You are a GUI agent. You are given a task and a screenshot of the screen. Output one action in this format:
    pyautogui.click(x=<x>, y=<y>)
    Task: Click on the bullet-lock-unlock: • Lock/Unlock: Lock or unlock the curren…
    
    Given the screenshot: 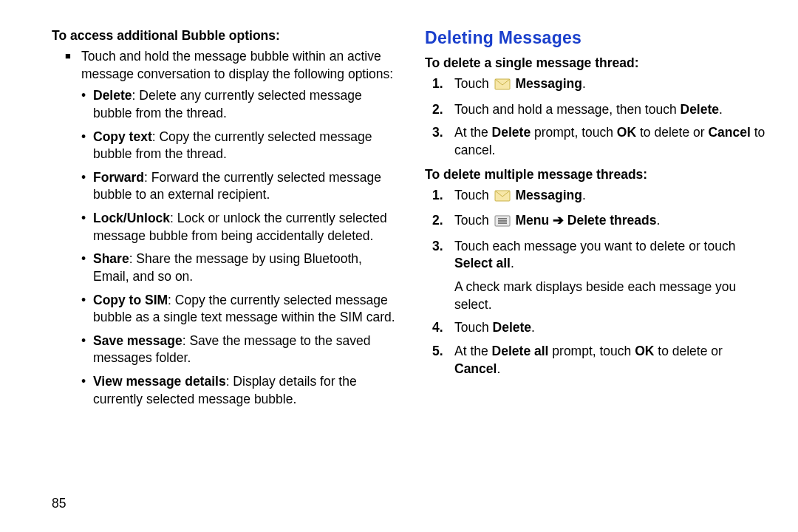 What is the action you would take?
    pyautogui.click(x=223, y=228)
    